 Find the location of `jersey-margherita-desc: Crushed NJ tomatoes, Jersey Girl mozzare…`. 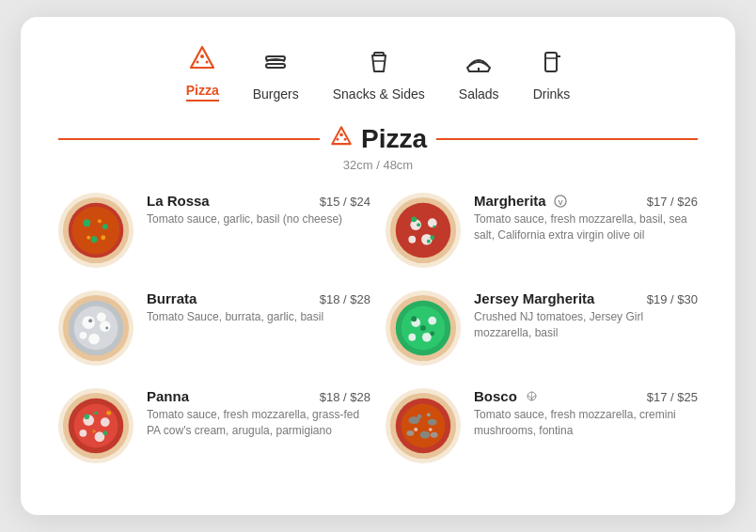

jersey-margherita-desc: Crushed NJ tomatoes, Jersey Girl mozzare… is located at coordinates (586, 325).